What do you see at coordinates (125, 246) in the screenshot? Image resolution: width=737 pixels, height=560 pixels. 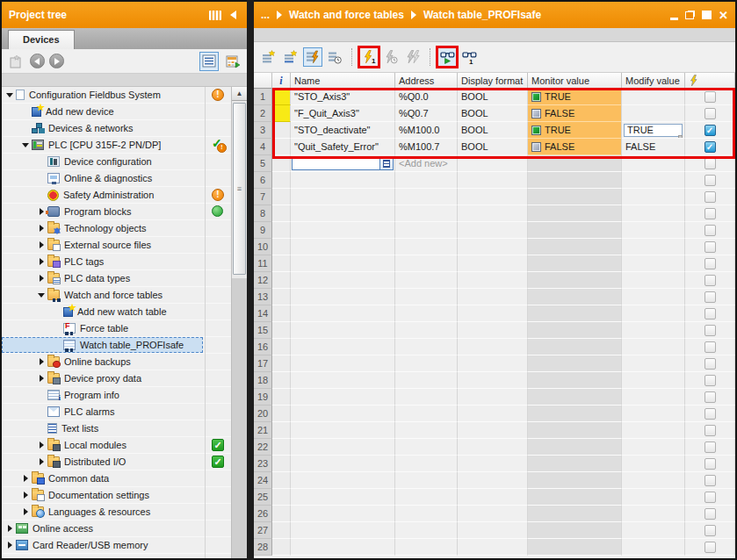 I see `tree-item: External source files` at bounding box center [125, 246].